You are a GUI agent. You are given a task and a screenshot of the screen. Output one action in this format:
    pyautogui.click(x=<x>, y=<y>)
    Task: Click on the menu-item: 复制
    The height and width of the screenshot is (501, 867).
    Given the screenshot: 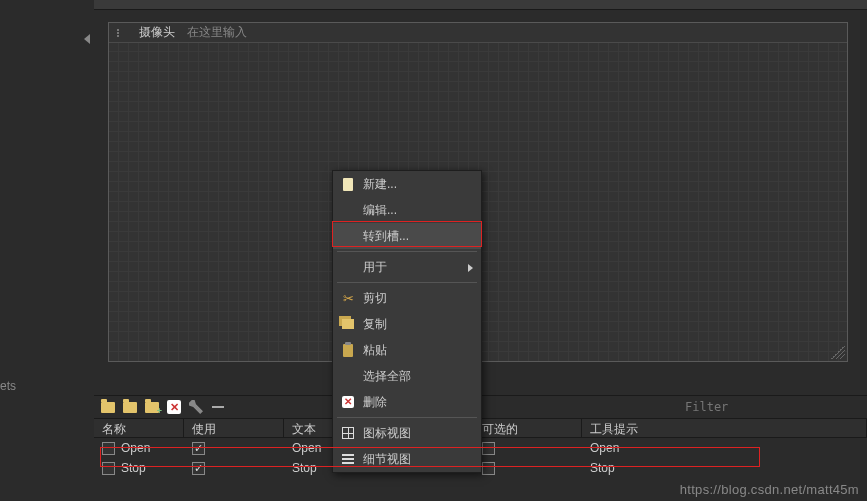 What is the action you would take?
    pyautogui.click(x=407, y=324)
    